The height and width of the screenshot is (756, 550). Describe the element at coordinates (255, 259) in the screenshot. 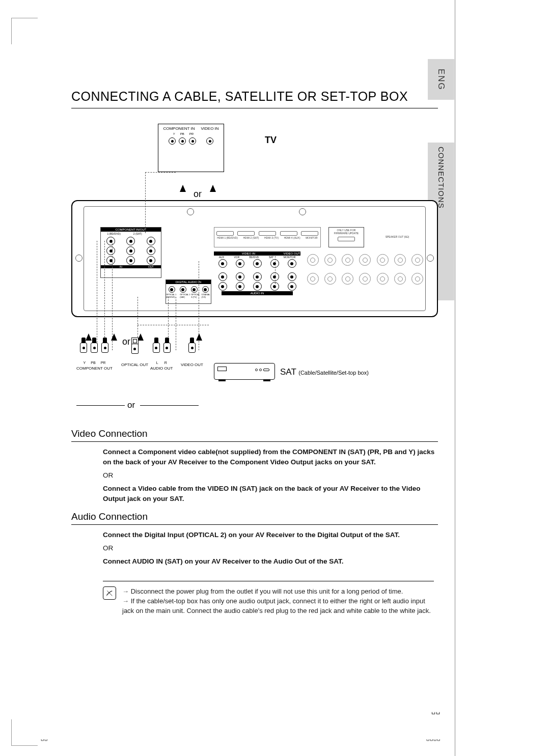

I see `av-receiver-rear-panel: COMPONENT IN/OUT 1 (BD/DVD) 2 (SAT)` at that location.